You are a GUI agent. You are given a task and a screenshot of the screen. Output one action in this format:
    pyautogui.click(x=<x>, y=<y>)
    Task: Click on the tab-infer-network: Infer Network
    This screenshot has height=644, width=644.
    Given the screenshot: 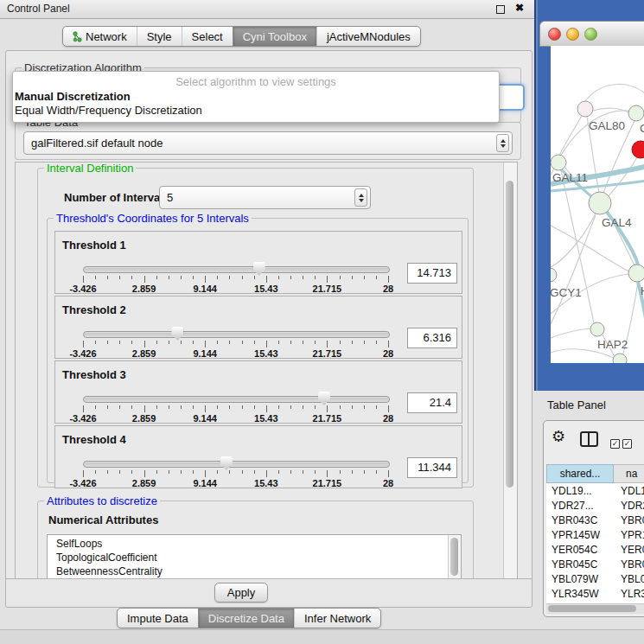 What is the action you would take?
    pyautogui.click(x=337, y=618)
    